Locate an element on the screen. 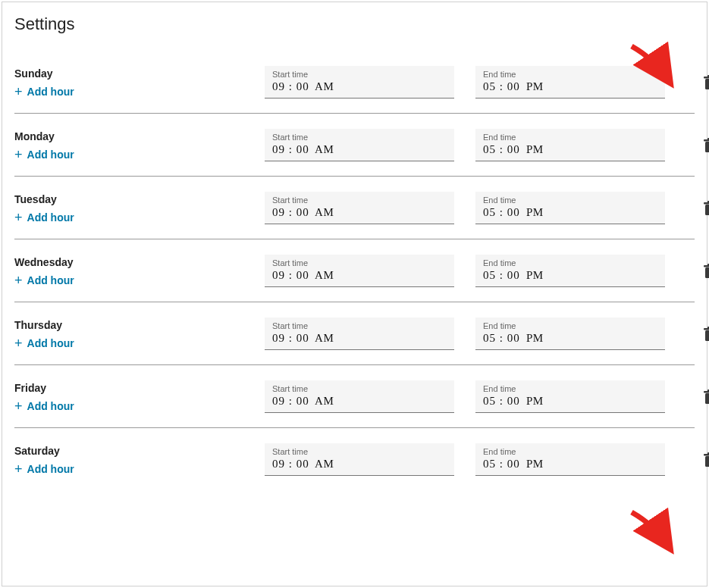  day-row: Sunday + Add hour Start time 09 : 00 AM … is located at coordinates (355, 82).